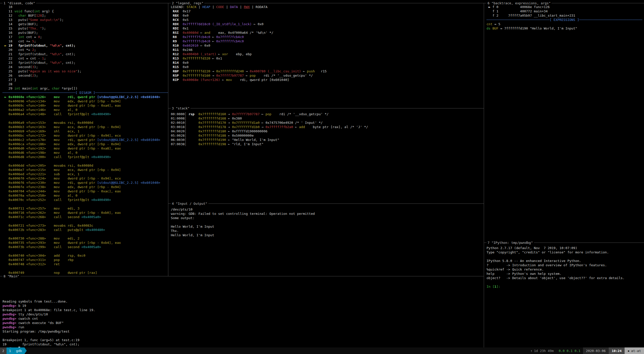  What do you see at coordinates (326, 67) in the screenshot?
I see `terminal-line: R15 0x0` at bounding box center [326, 67].